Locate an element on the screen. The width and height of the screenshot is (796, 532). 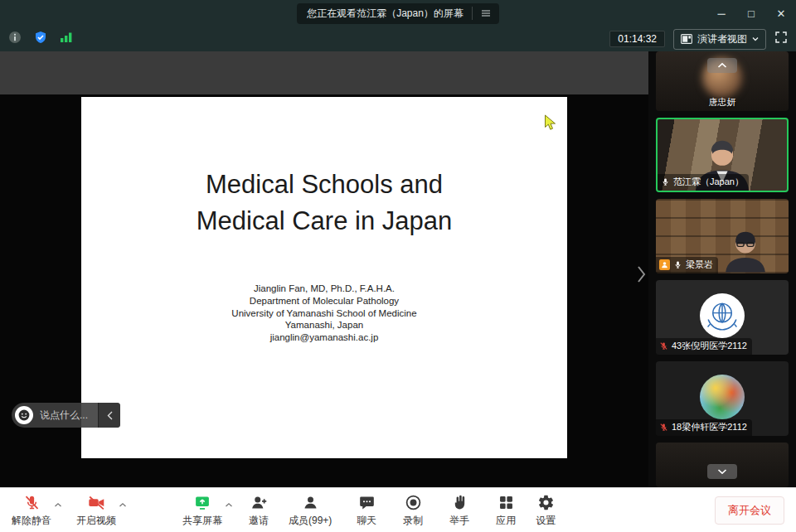
who-emblem-icon is located at coordinates (722, 316).